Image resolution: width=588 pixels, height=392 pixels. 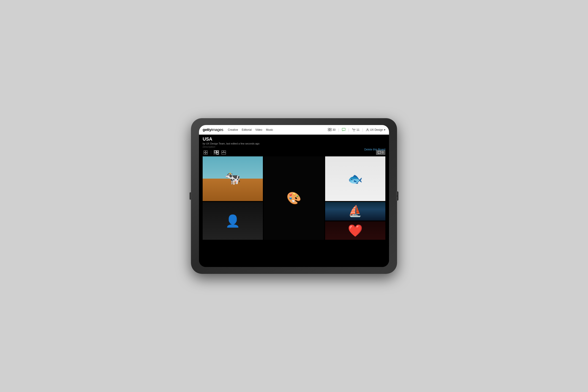 I want to click on boards-count: 30, so click(x=334, y=130).